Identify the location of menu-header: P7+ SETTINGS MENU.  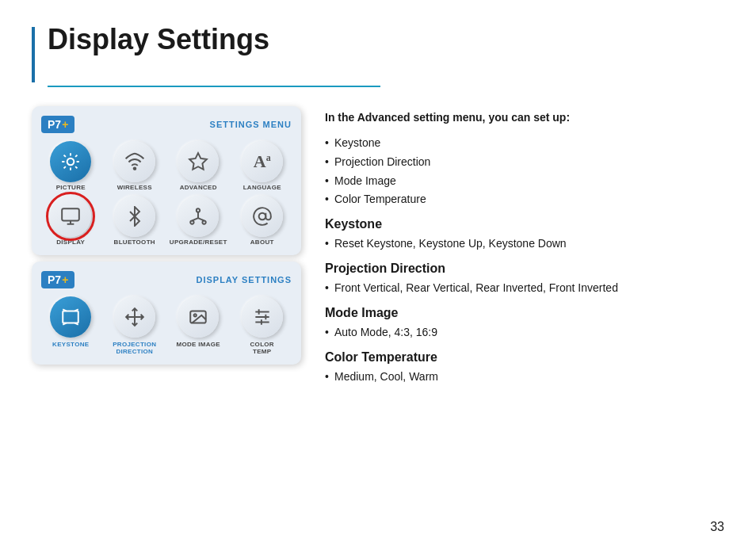
(166, 124).